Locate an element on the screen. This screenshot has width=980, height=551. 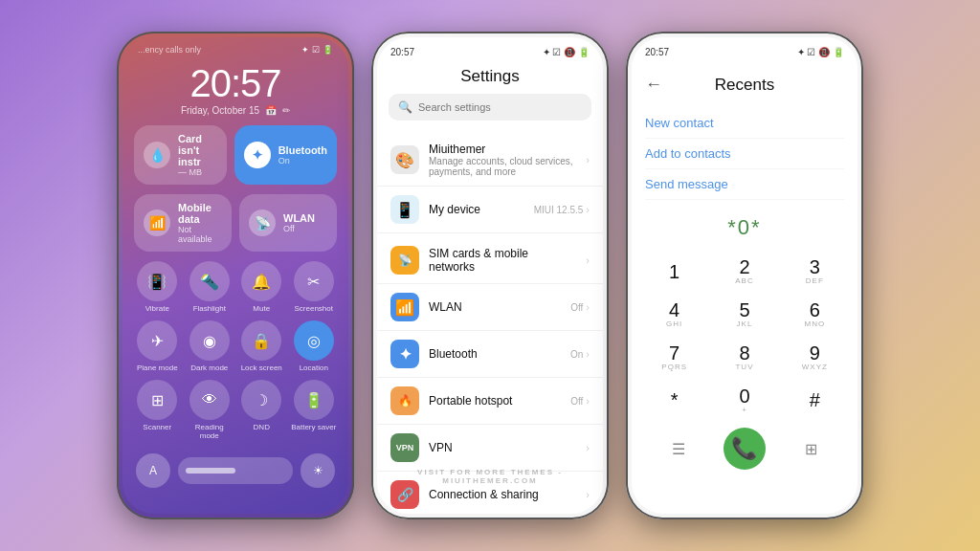
lockscreen-icon: 🔒 is located at coordinates (261, 341).